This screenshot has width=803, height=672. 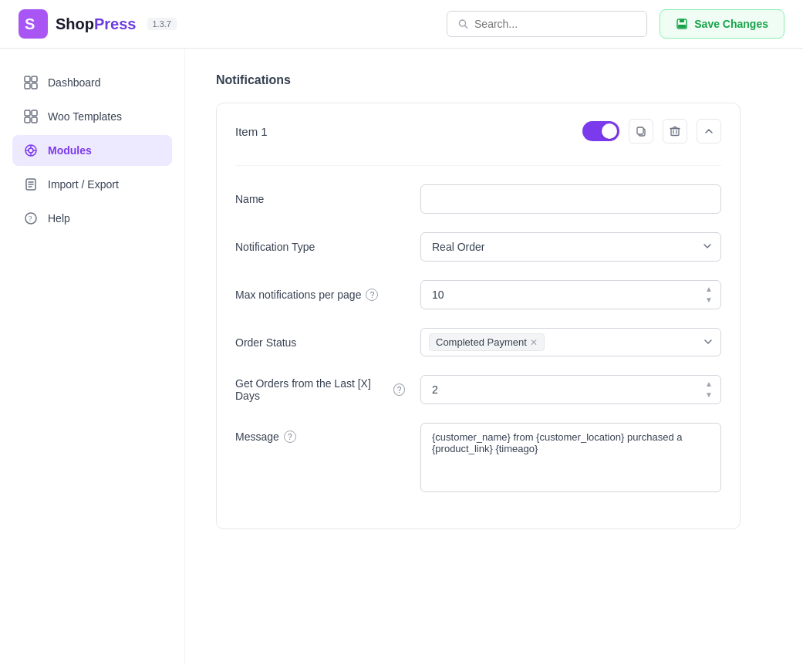 What do you see at coordinates (709, 395) in the screenshot?
I see `get-orders-decrement-button: ▼` at bounding box center [709, 395].